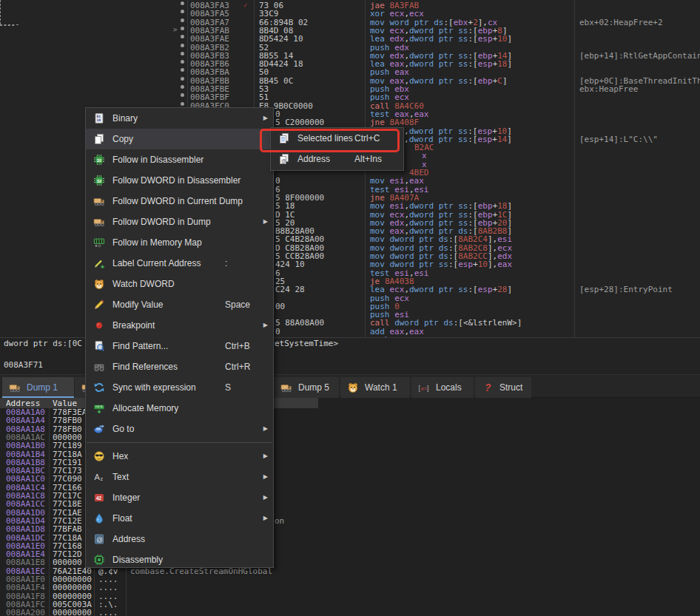 The image size is (700, 616). I want to click on menu-item-follow-dword-in-disassembler: 32Follow DWORD in Disassembler, so click(179, 180).